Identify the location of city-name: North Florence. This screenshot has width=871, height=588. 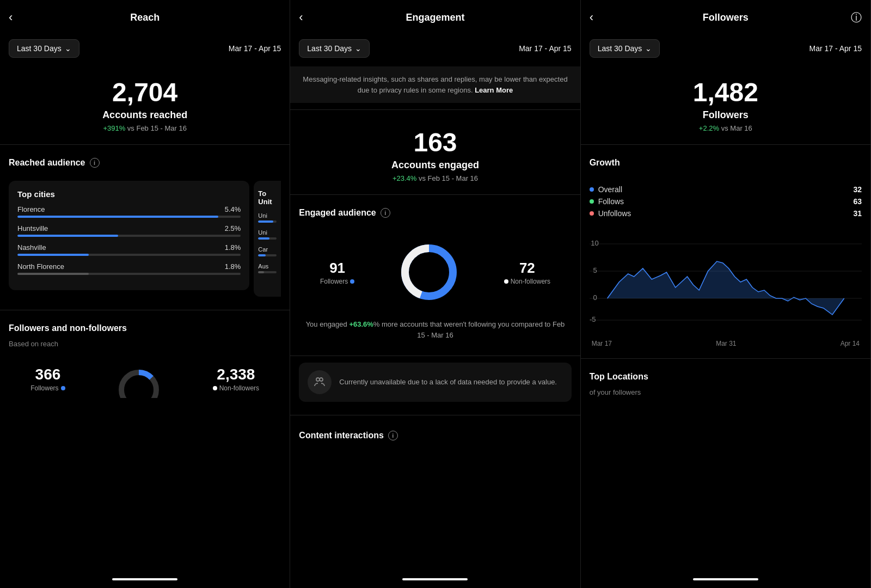
(41, 267).